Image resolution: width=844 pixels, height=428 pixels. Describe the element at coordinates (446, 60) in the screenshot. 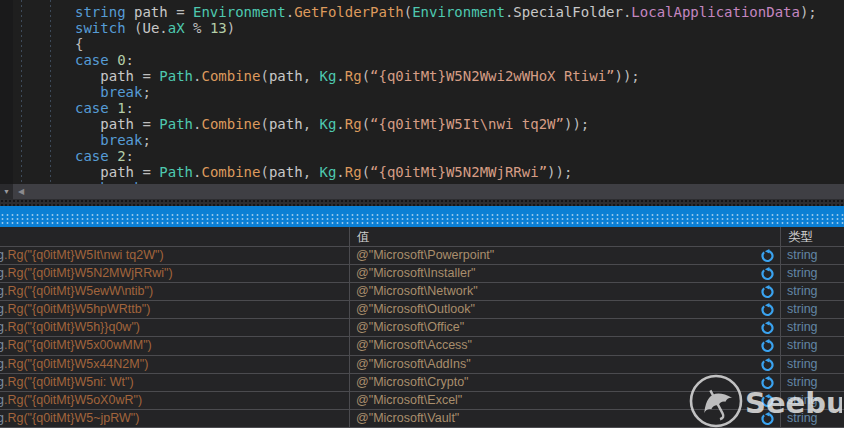

I see `code-line: case 0:` at that location.